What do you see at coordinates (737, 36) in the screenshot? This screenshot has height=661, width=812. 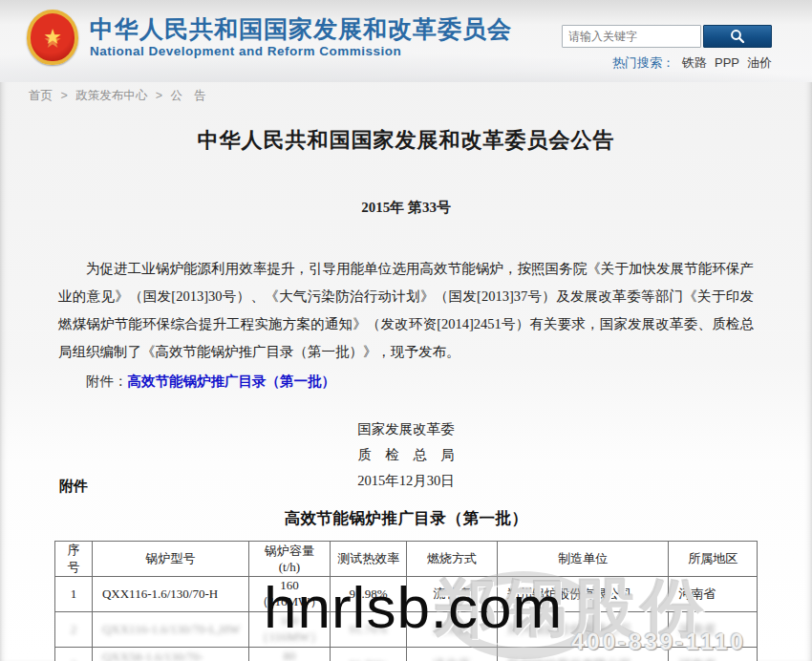 I see `search-icon` at bounding box center [737, 36].